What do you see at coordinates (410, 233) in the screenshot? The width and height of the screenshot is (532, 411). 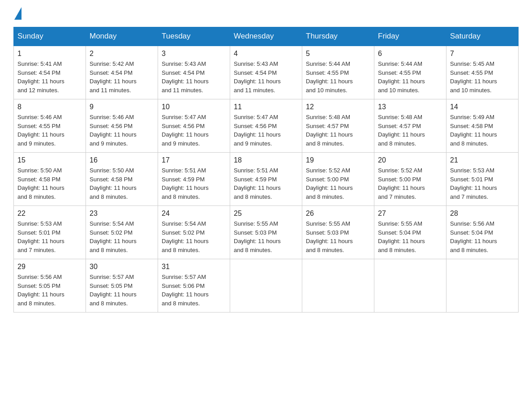 I see `calendar-day-cell: 27 Sunrise: 5:55 AM Sunset: 5:04 PM Dayl…` at bounding box center [410, 233].